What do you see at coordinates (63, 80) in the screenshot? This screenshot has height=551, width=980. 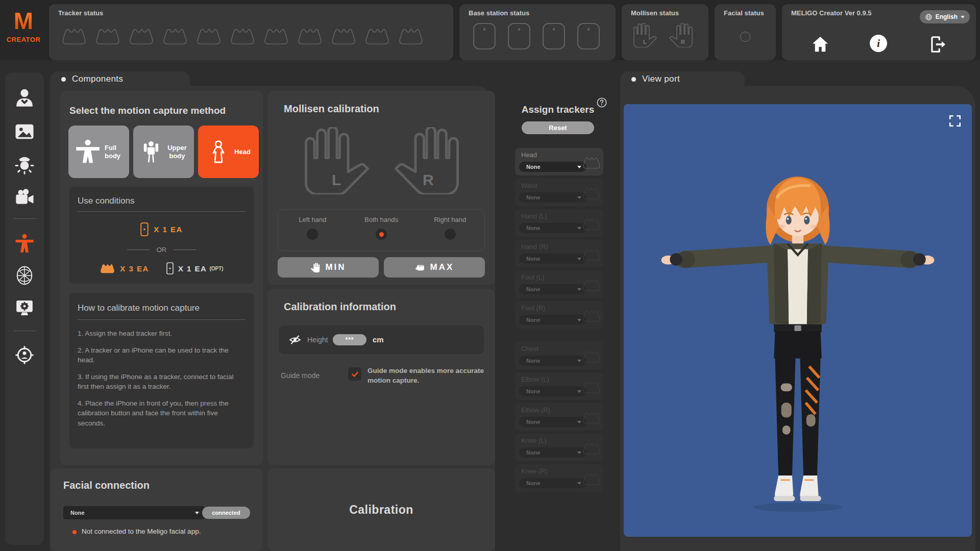 I see `tab-dot-icon` at bounding box center [63, 80].